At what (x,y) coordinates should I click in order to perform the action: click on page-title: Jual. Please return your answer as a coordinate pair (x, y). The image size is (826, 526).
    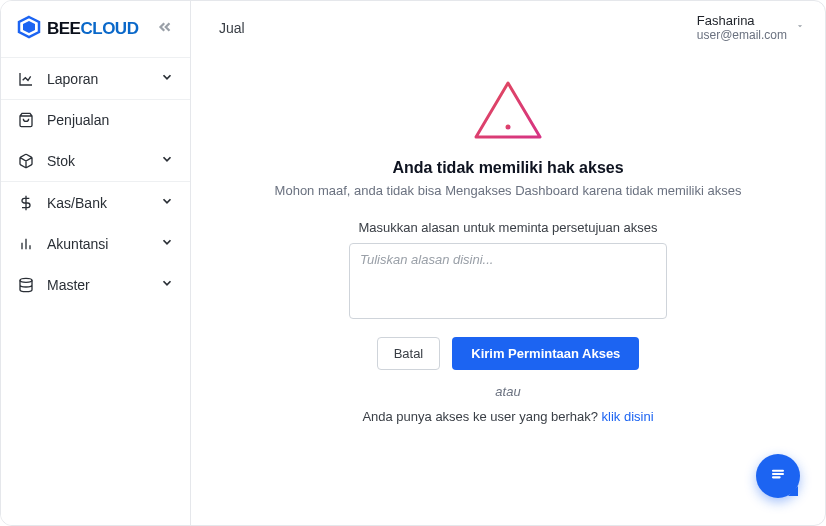
    Looking at the image, I should click on (232, 28).